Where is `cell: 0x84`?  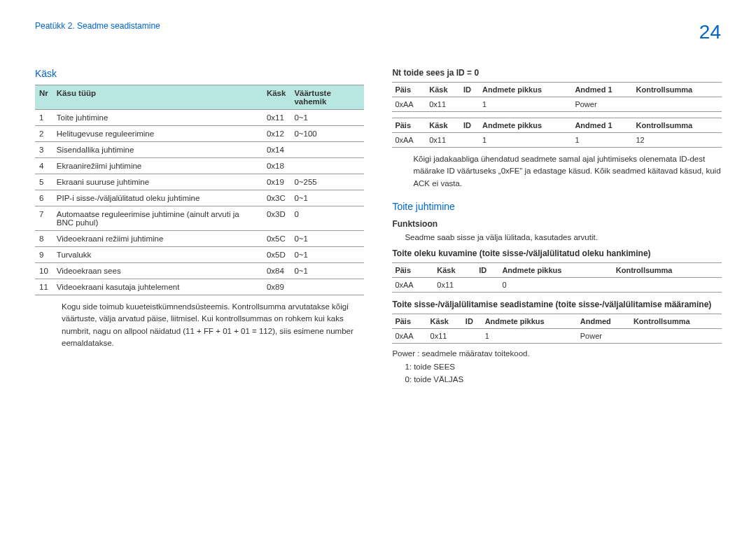
cell: 0x84 is located at coordinates (276, 272).